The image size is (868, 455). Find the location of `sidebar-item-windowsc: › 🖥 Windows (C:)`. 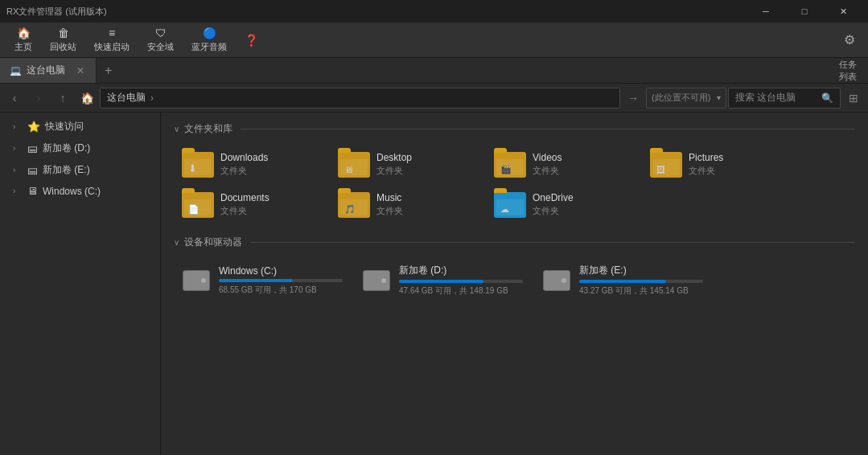

sidebar-item-windowsc: › 🖥 Windows (C:) is located at coordinates (80, 191).